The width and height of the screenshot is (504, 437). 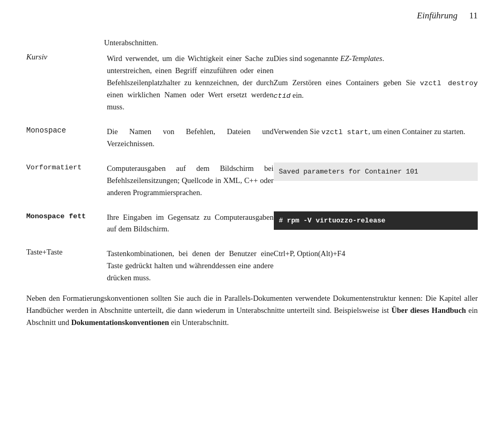 What do you see at coordinates (376, 181) in the screenshot?
I see `right-vorformatiert: Saved parameters for Container 101` at bounding box center [376, 181].